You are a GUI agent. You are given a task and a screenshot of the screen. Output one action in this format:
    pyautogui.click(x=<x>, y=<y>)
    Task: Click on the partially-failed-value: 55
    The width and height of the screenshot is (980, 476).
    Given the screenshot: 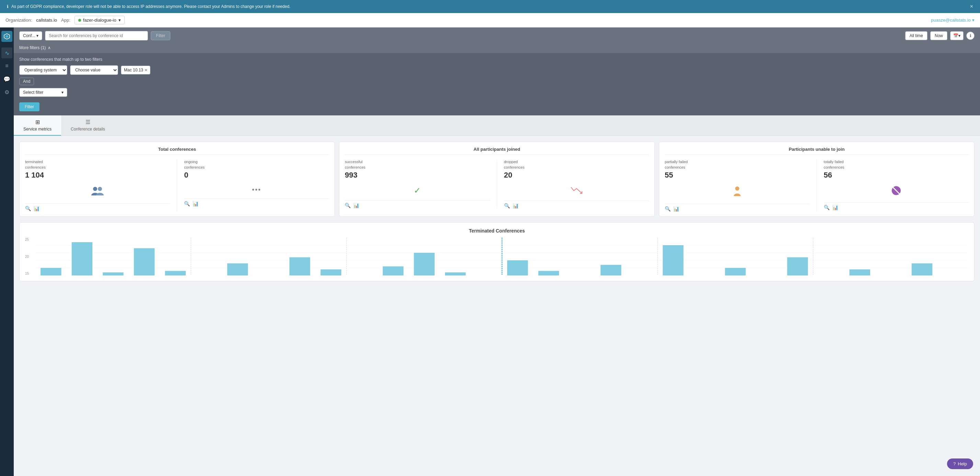 What is the action you would take?
    pyautogui.click(x=737, y=175)
    